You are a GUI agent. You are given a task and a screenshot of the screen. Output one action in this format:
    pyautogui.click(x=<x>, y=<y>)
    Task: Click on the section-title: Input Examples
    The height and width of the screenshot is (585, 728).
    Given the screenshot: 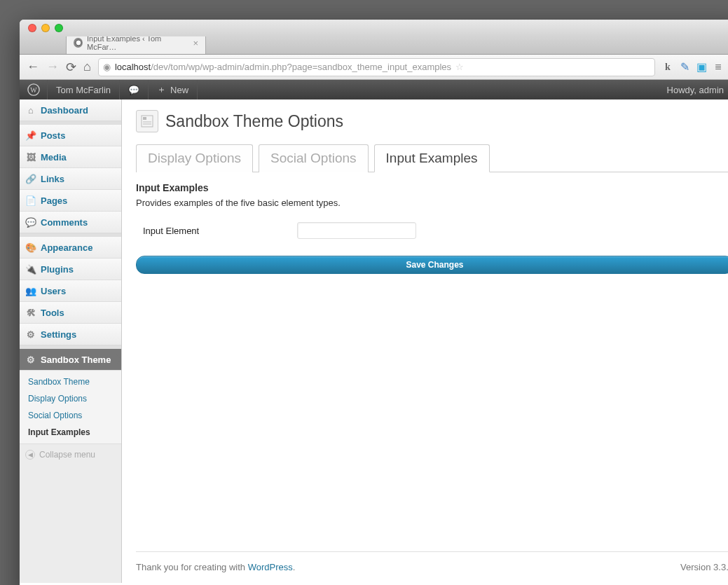 What is the action you would take?
    pyautogui.click(x=432, y=188)
    